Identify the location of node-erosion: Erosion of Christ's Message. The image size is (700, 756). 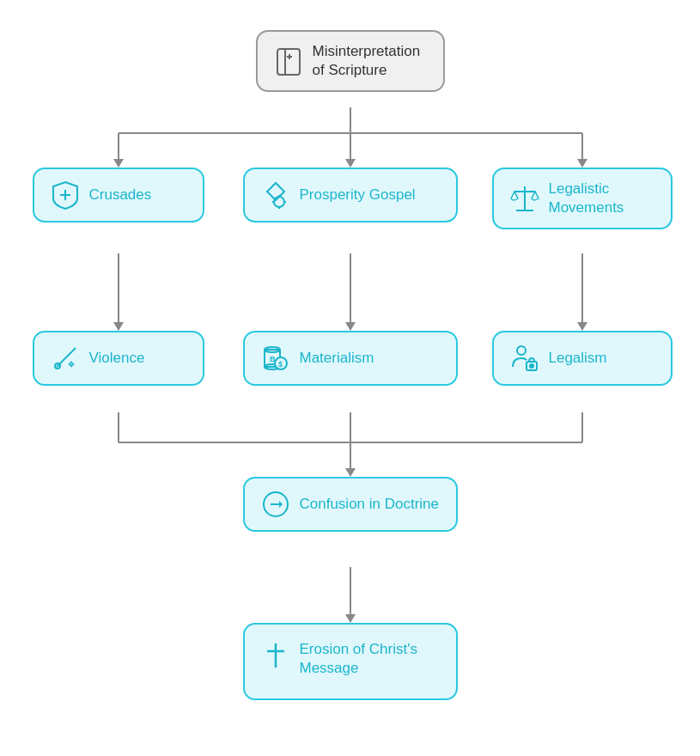
(350, 662).